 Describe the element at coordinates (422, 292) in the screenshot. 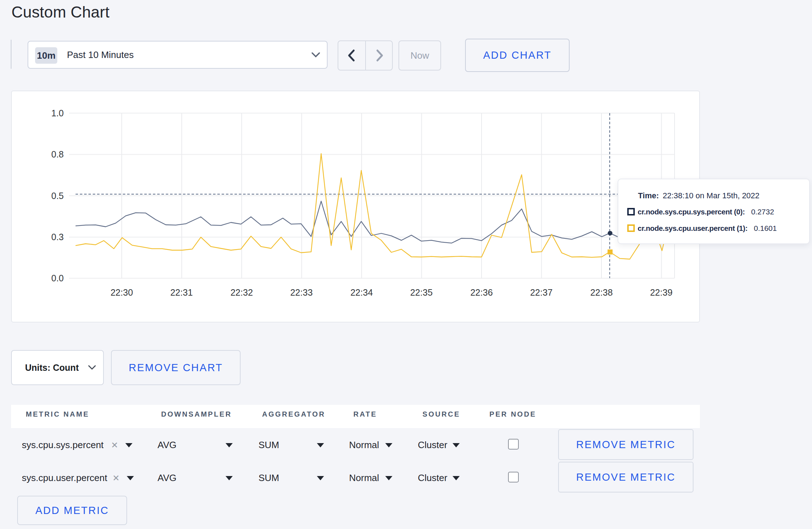

I see `svg-text: 22:35` at that location.